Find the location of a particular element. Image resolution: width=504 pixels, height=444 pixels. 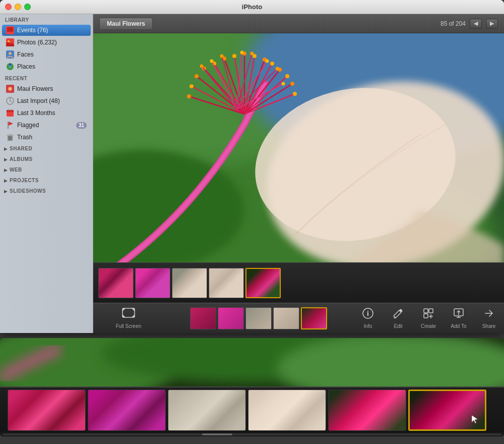

sidebar-item-flagged: Flagged 31 is located at coordinates (46, 125).